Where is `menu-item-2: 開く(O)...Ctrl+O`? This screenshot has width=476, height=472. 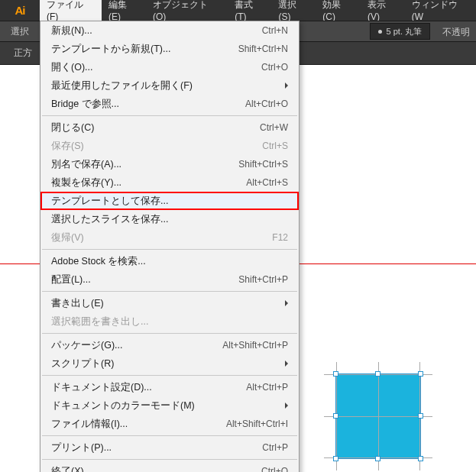 menu-item-2: 開く(O)...Ctrl+O is located at coordinates (170, 67).